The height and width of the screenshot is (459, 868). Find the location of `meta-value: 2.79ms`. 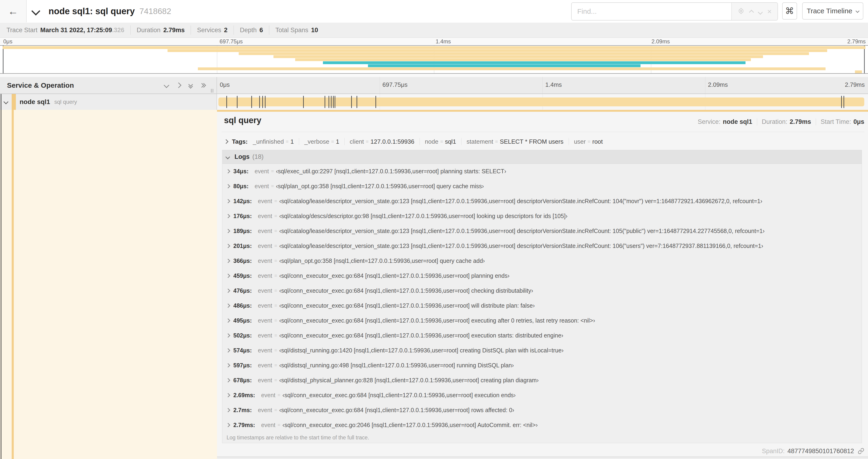

meta-value: 2.79ms is located at coordinates (800, 122).